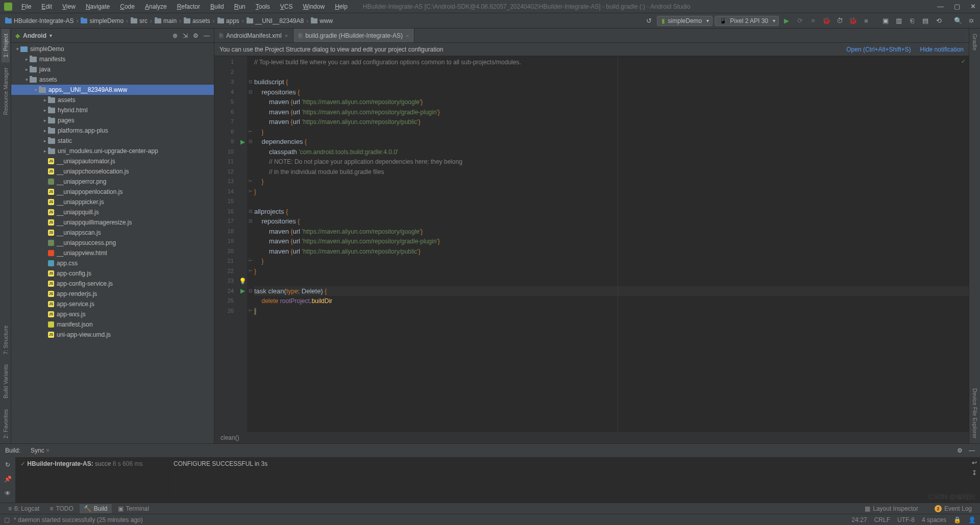  I want to click on code-line-26: }, so click(611, 311).